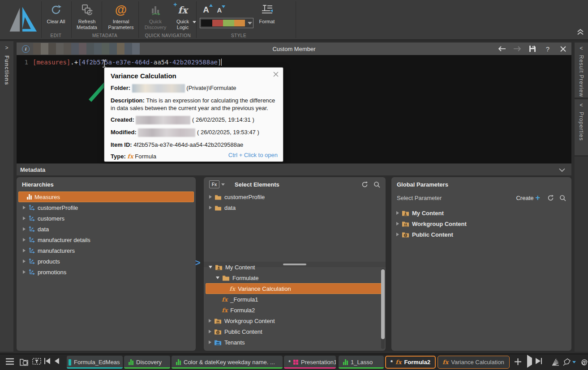  What do you see at coordinates (295, 197) in the screenshot?
I see `elements-folder-customerprofile: customerProfile` at bounding box center [295, 197].